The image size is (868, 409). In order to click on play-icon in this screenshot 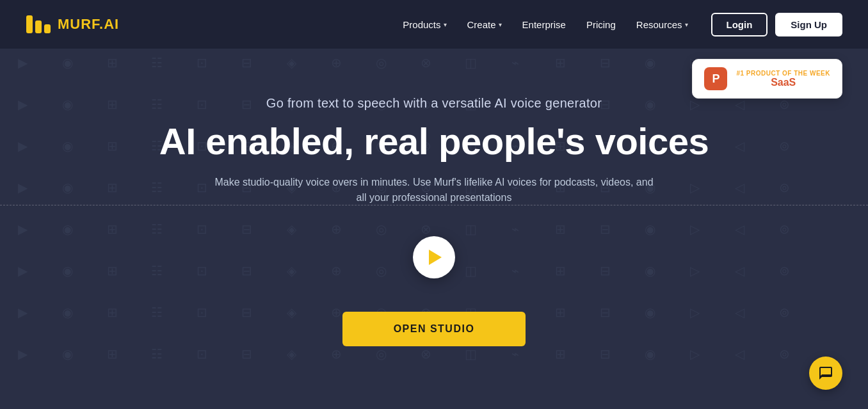, I will do `click(435, 257)`.